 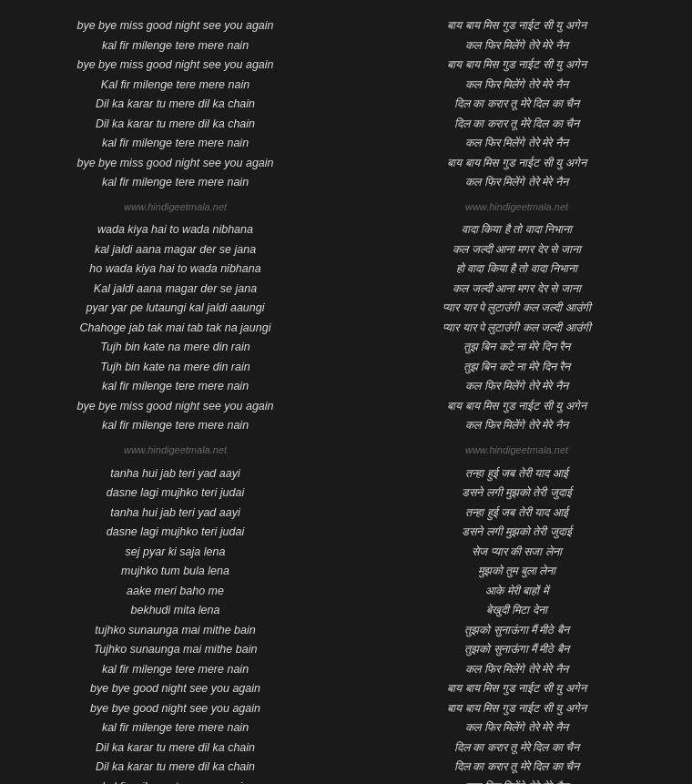 What do you see at coordinates (175, 329) in the screenshot?
I see `lyric-line: Chahoge jab tak mai tab tak na jaungi` at bounding box center [175, 329].